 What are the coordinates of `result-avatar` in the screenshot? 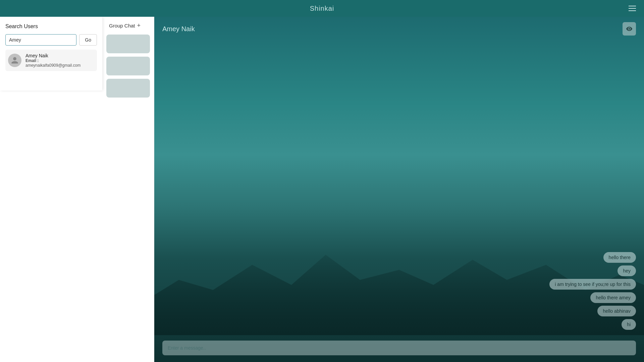 It's located at (15, 60).